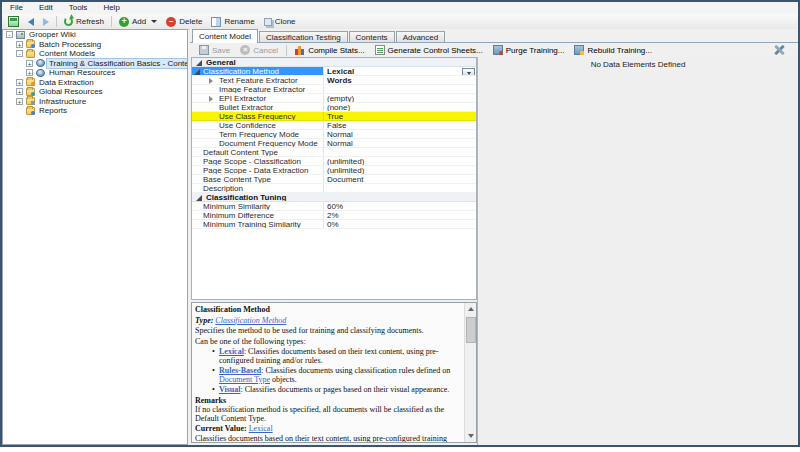  Describe the element at coordinates (78, 8) in the screenshot. I see `menu-tools: Tools` at that location.